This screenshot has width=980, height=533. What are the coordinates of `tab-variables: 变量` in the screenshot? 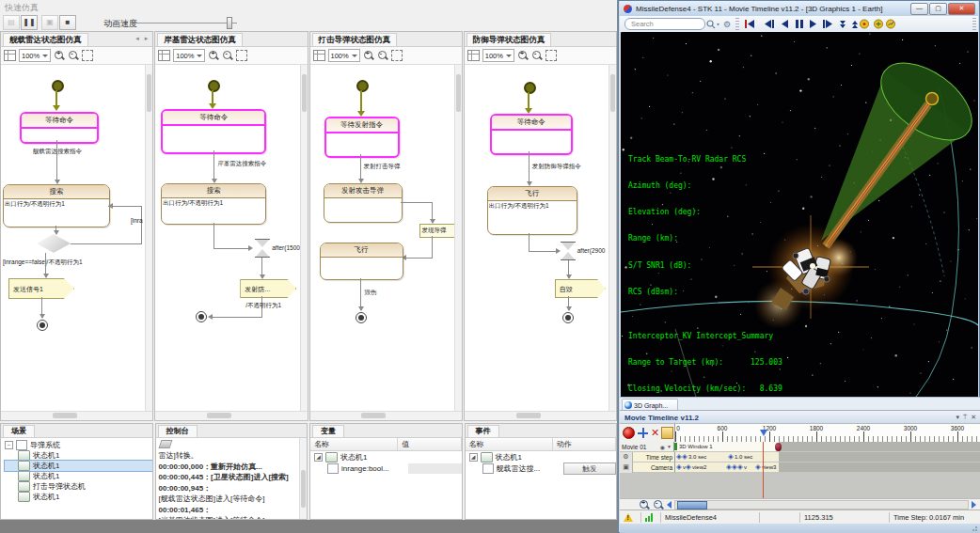 It's located at (328, 431).